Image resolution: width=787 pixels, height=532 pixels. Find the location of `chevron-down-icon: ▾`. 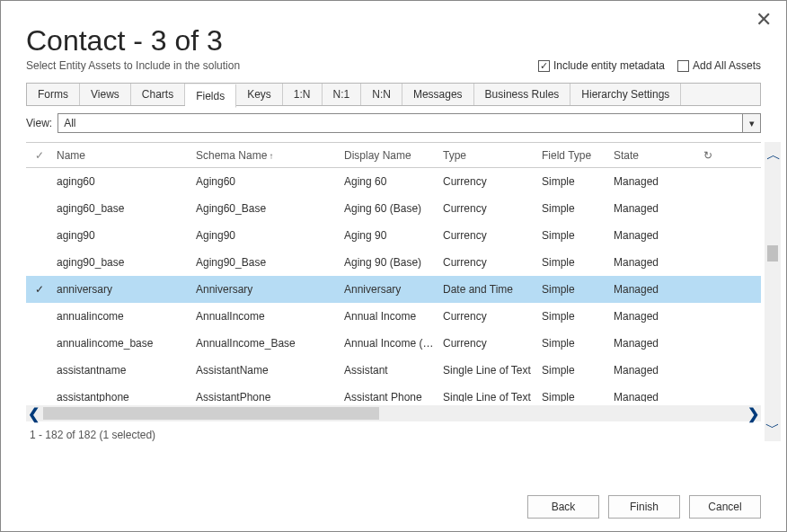

chevron-down-icon: ▾ is located at coordinates (751, 123).